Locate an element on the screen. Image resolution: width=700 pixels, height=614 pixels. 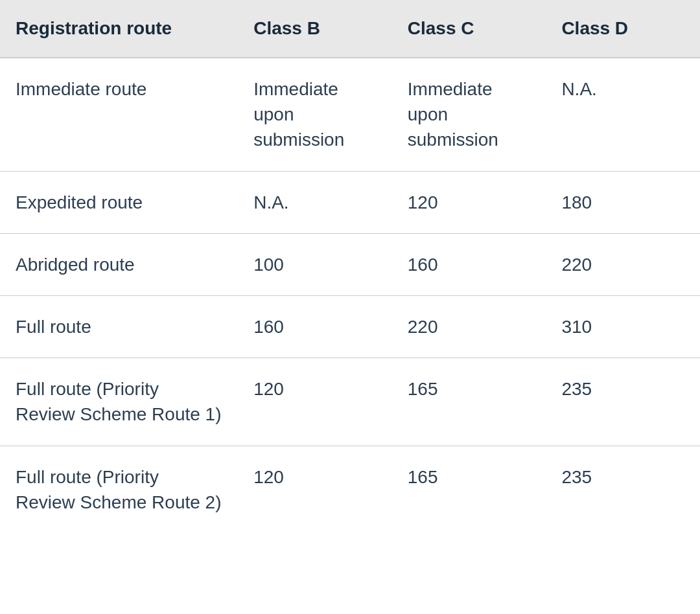
cell-row0-col1: Immediate upon submission is located at coordinates (315, 114).